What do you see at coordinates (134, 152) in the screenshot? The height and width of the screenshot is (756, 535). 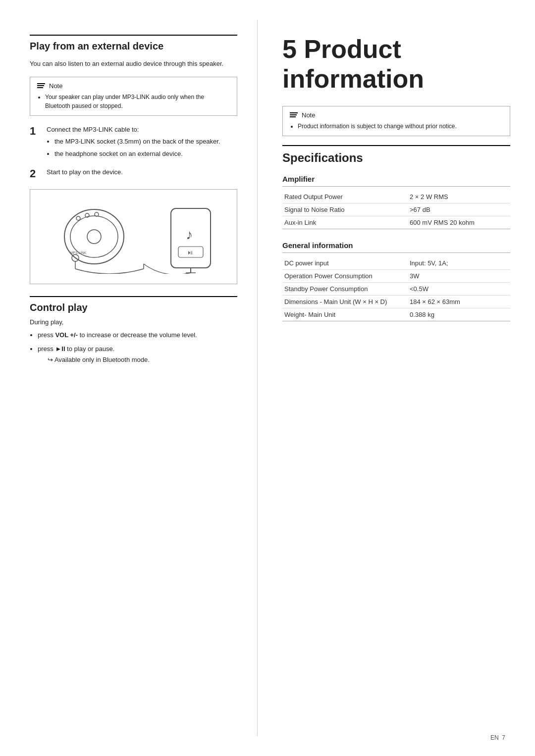 I see `steps-list: 1 Connect the MP3-LINK cable to: the MP3…` at bounding box center [134, 152].